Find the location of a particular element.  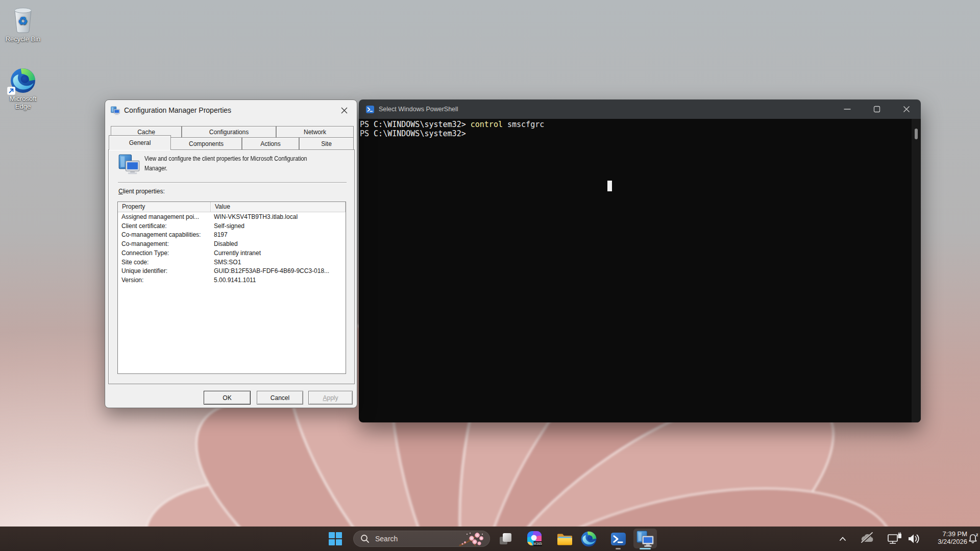

edge-icon is located at coordinates (589, 539).